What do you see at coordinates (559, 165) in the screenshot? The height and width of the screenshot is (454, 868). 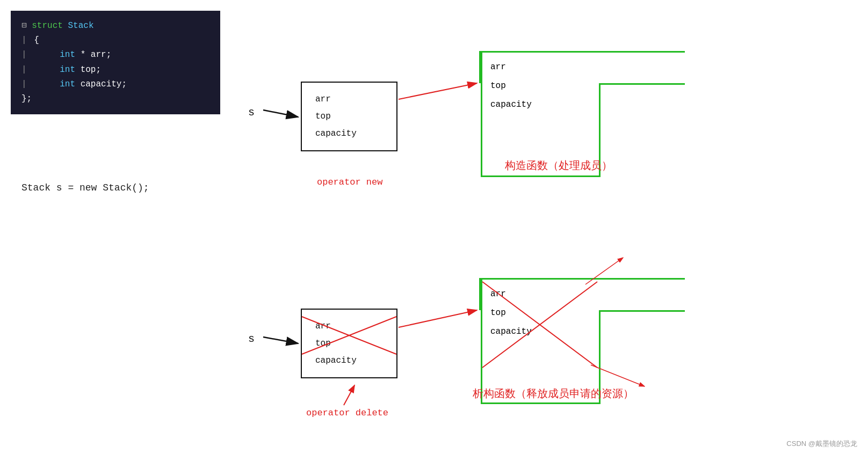 I see `constructor-label: 构造函数（处理成员）` at bounding box center [559, 165].